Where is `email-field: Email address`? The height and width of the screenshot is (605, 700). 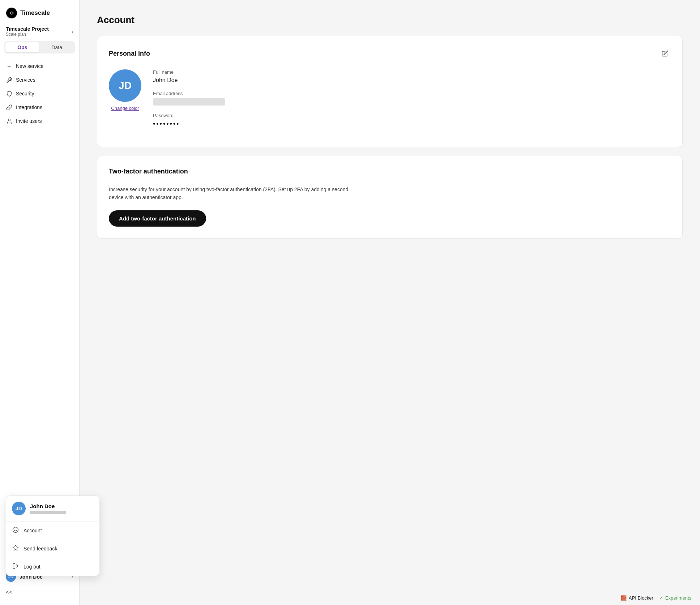
email-field: Email address is located at coordinates (412, 98).